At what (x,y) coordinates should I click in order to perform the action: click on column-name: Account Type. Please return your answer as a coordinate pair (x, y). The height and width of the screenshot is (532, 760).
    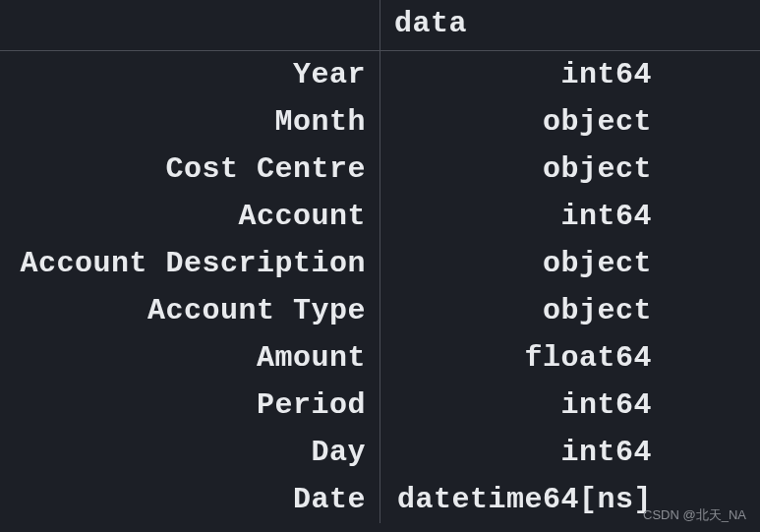
    Looking at the image, I should click on (191, 311).